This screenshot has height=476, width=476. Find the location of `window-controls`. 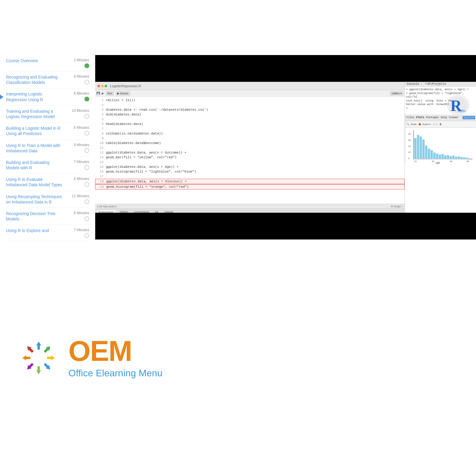

window-controls is located at coordinates (102, 86).